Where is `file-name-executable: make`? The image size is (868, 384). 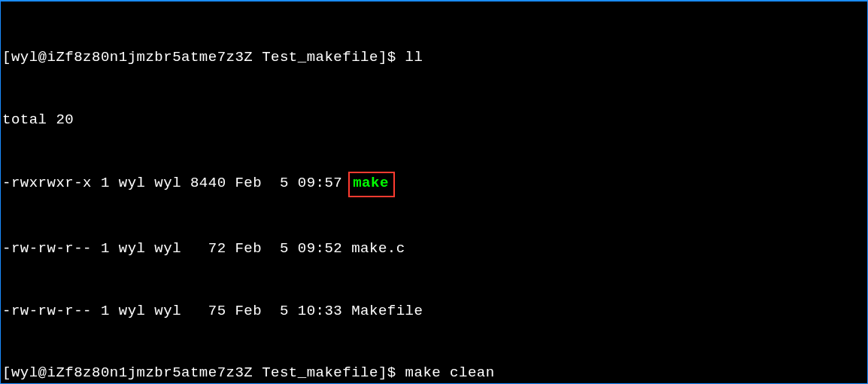 file-name-executable: make is located at coordinates (371, 183).